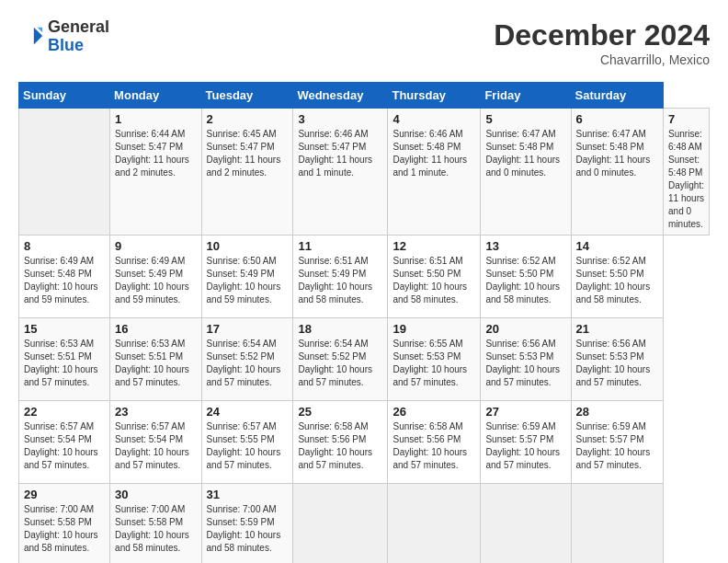 The width and height of the screenshot is (728, 563). What do you see at coordinates (434, 120) in the screenshot?
I see `day-number: 4` at bounding box center [434, 120].